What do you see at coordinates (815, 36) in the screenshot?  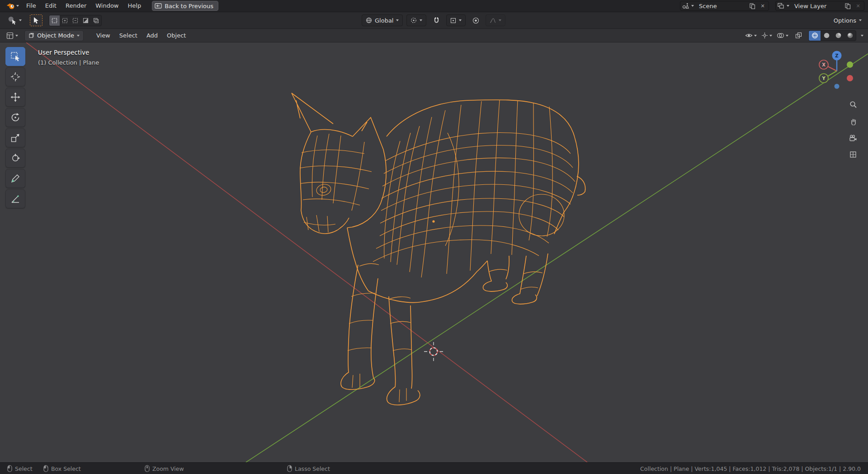 I see `shading-wireframe-button` at bounding box center [815, 36].